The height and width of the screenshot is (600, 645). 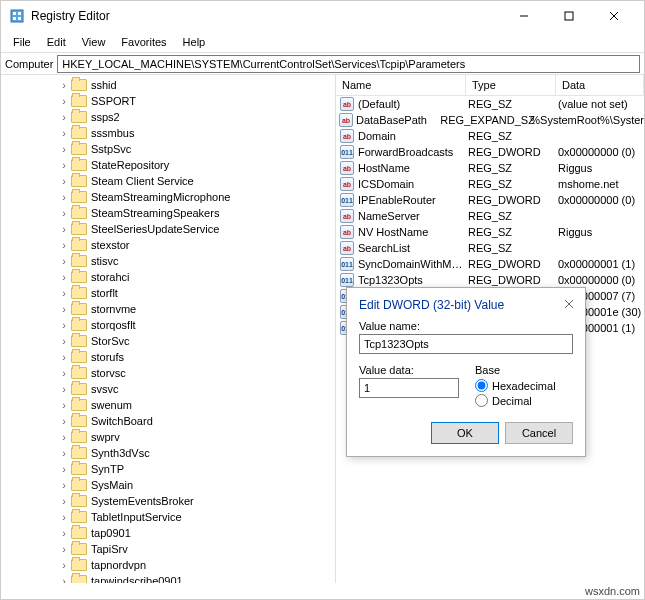 What do you see at coordinates (482, 400) in the screenshot?
I see `radio-dec-input` at bounding box center [482, 400].